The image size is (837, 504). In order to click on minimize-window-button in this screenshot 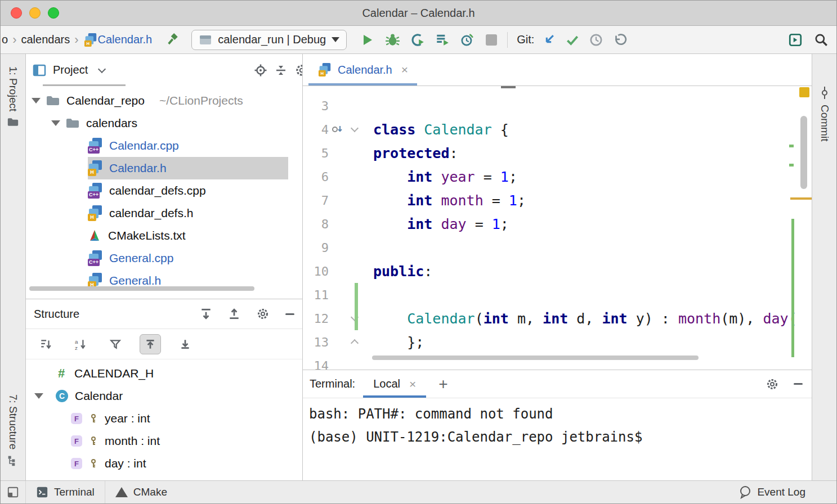, I will do `click(35, 13)`.